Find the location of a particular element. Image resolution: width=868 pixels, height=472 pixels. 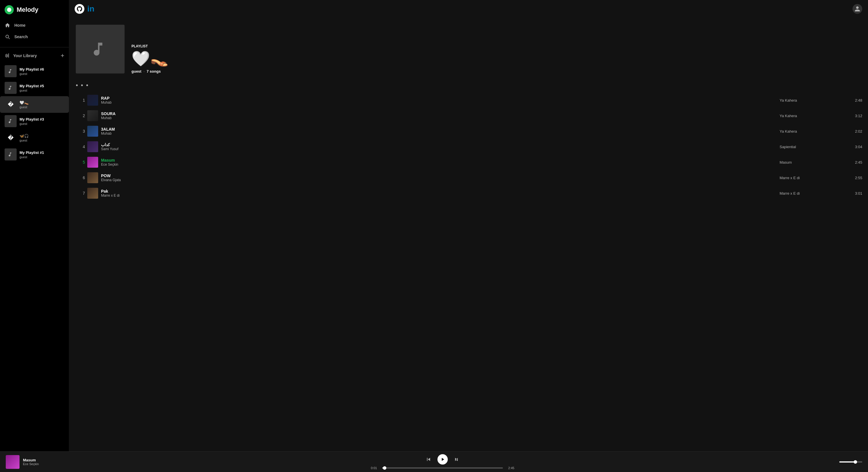

now-playing-thumbnail is located at coordinates (13, 462).